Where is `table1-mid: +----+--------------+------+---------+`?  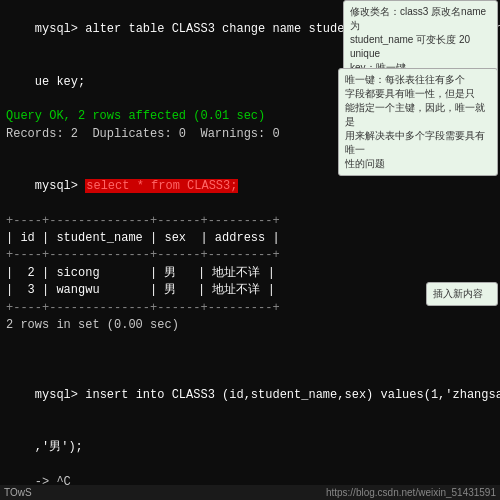 table1-mid: +----+--------------+------+---------+ is located at coordinates (250, 256).